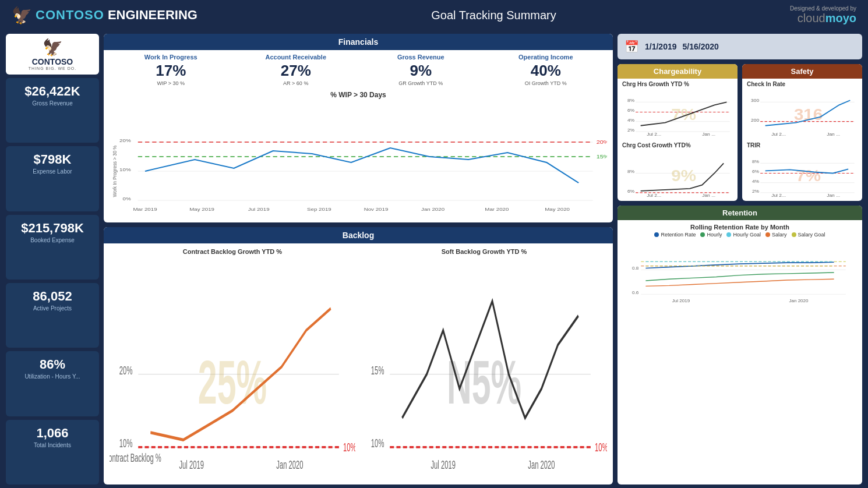 The height and width of the screenshot is (488, 868). Describe the element at coordinates (421, 70) in the screenshot. I see `fin-col-gr: Gross Revenue 9% GR Growth YTD %` at that location.